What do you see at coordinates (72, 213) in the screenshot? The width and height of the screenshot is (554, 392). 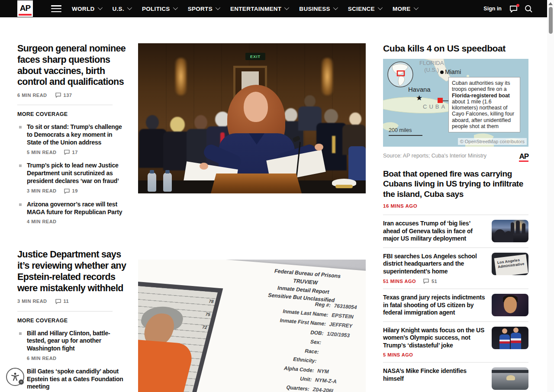 I see `list-item: Arizona governor’s race will test MAGA f…` at bounding box center [72, 213].